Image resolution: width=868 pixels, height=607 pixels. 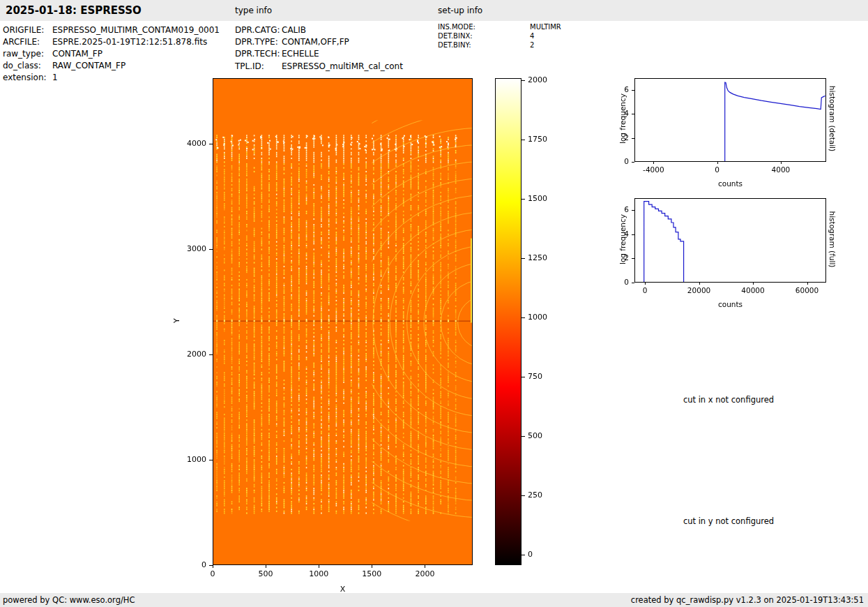 What do you see at coordinates (28, 42) in the screenshot?
I see `field-label: ARCFILE:` at bounding box center [28, 42].